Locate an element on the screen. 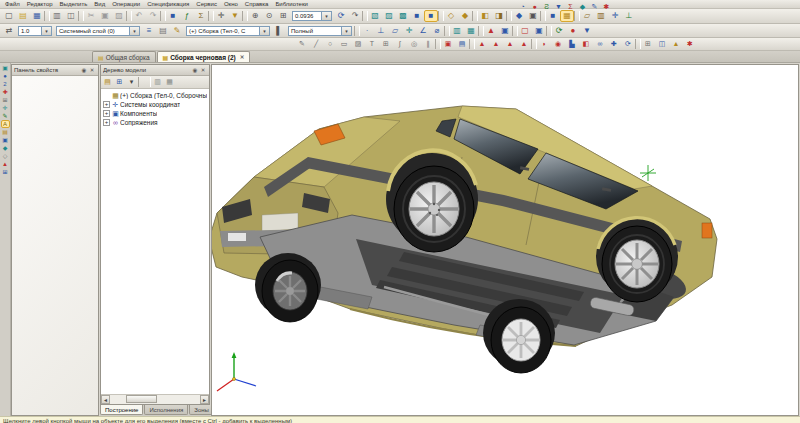  wheel-rear-right is located at coordinates (288, 288).